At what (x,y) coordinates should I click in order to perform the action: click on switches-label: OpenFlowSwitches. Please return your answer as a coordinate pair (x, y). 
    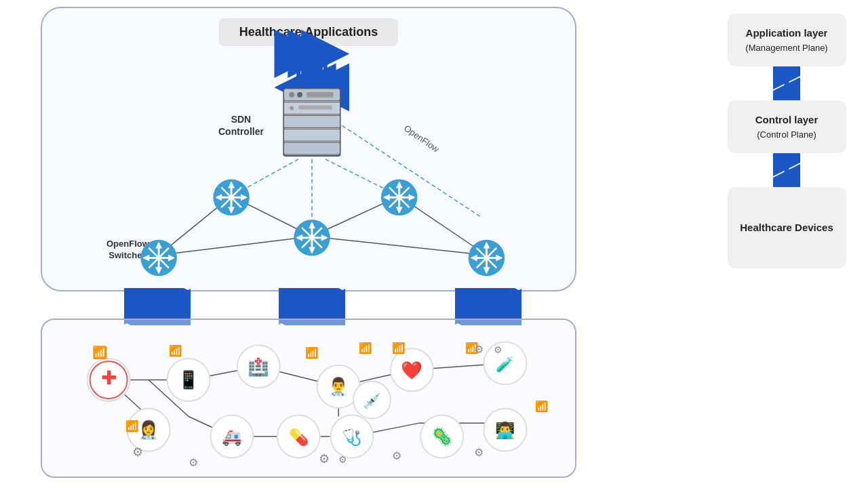
    Looking at the image, I should click on (127, 250).